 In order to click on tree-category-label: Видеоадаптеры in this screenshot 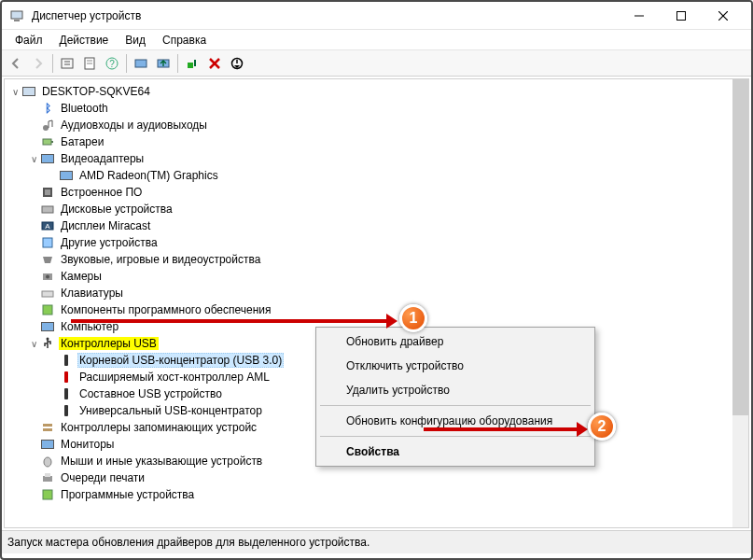, I will do `click(103, 159)`.